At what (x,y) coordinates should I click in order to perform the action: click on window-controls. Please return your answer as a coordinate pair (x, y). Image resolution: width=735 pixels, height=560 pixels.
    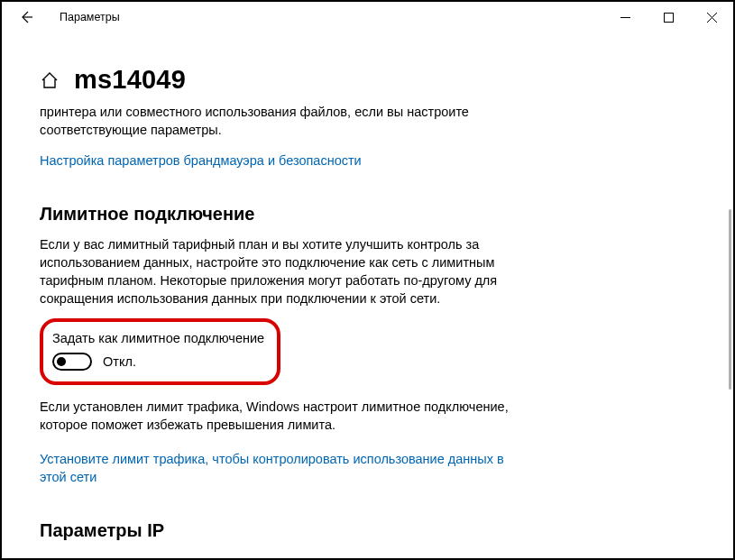
    Looking at the image, I should click on (668, 17).